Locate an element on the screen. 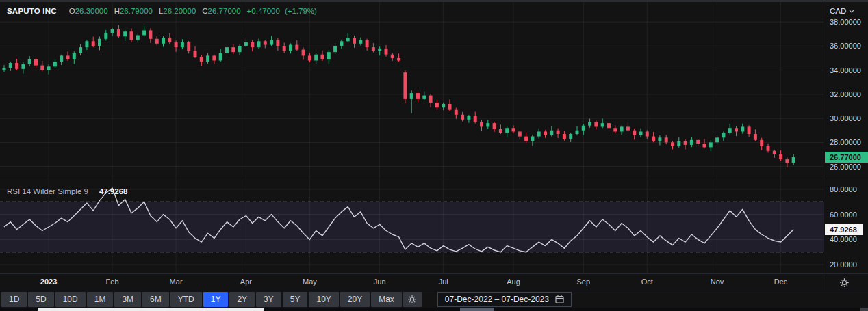 The width and height of the screenshot is (868, 311). range-button-3y: 3Y is located at coordinates (268, 299).